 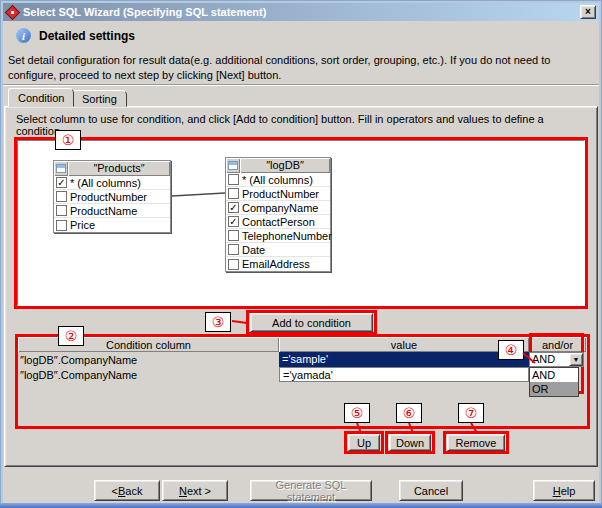 I want to click on cancel-button: Cancel, so click(x=431, y=490).